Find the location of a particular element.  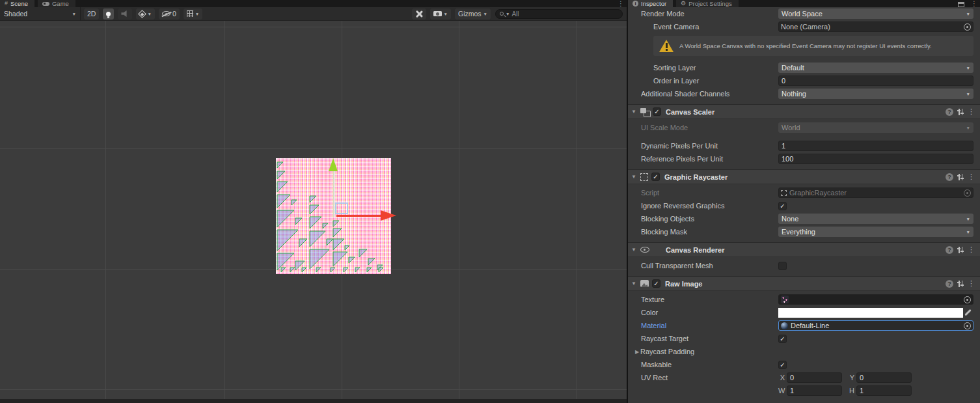

tab-scene: # Scene is located at coordinates (17, 4).